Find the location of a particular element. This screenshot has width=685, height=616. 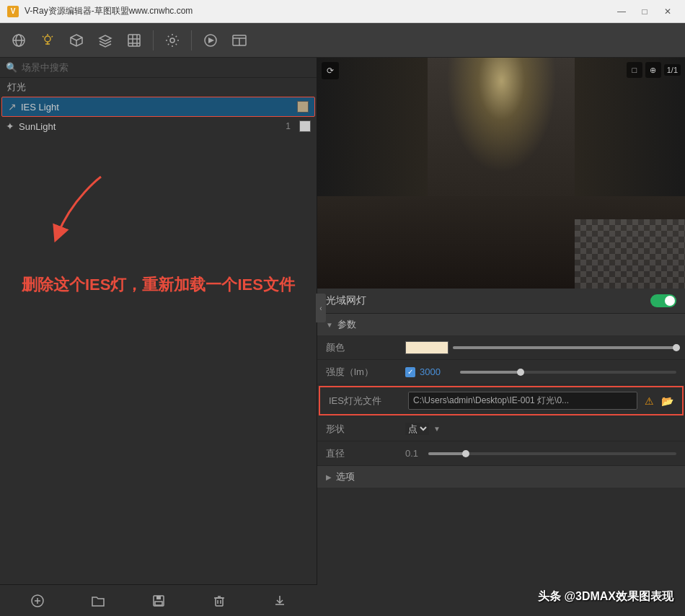

diameter-val-text: 0.1 is located at coordinates (412, 453).